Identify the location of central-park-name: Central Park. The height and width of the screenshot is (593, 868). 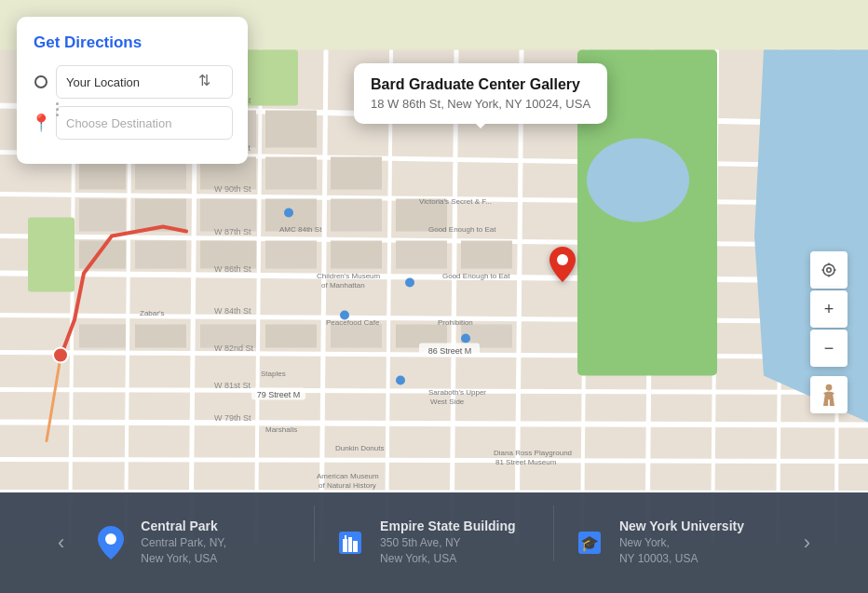
(183, 526).